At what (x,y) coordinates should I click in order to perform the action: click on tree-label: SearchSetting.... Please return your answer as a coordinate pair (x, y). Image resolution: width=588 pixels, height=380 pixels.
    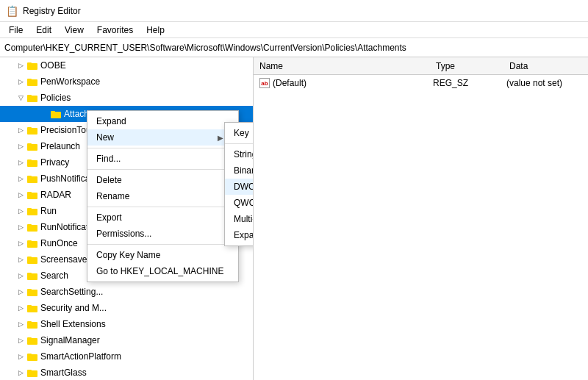
    Looking at the image, I should click on (72, 292).